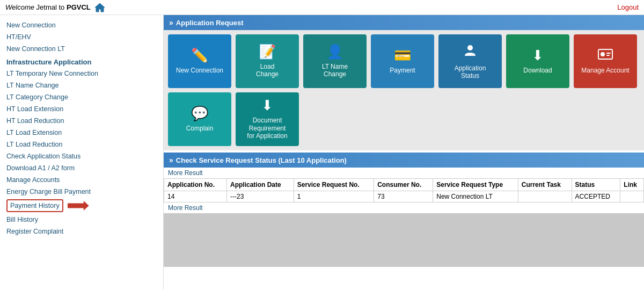 The width and height of the screenshot is (644, 290). I want to click on sidebar-item-ht-load-ext: HT Load Extension, so click(82, 109).